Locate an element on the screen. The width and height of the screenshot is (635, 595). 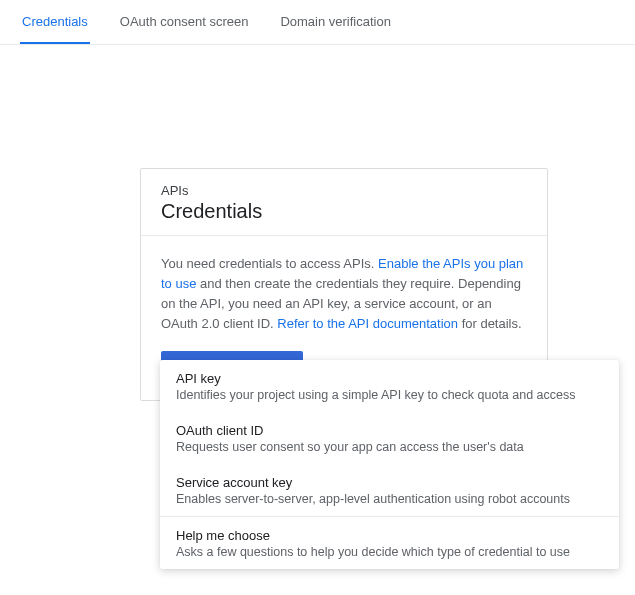
tab-oauth-consent: OAuth consent screen is located at coordinates (184, 22).